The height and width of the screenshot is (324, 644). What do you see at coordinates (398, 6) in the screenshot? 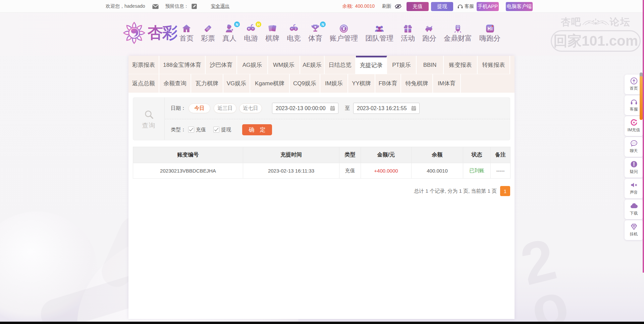
I see `eye-off-icon` at bounding box center [398, 6].